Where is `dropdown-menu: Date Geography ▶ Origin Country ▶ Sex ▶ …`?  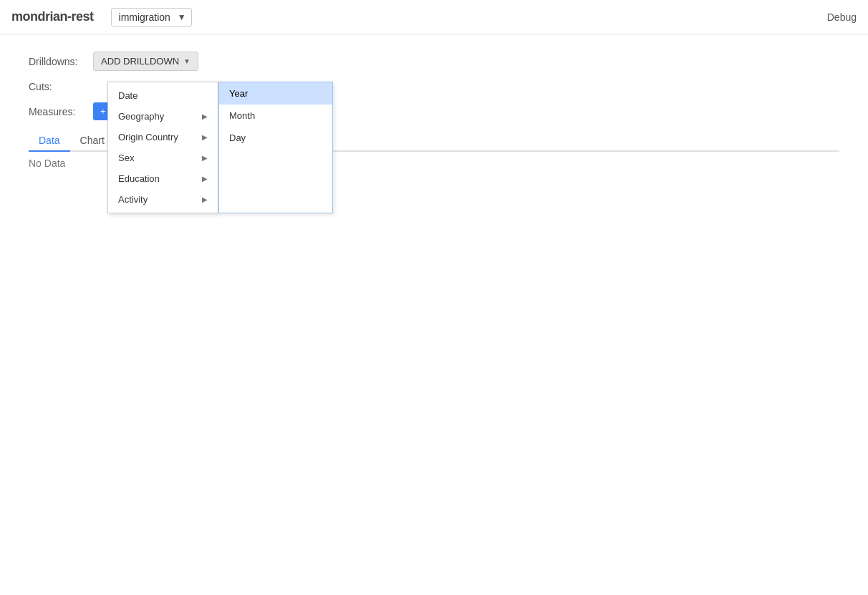 dropdown-menu: Date Geography ▶ Origin Country ▶ Sex ▶ … is located at coordinates (163, 134).